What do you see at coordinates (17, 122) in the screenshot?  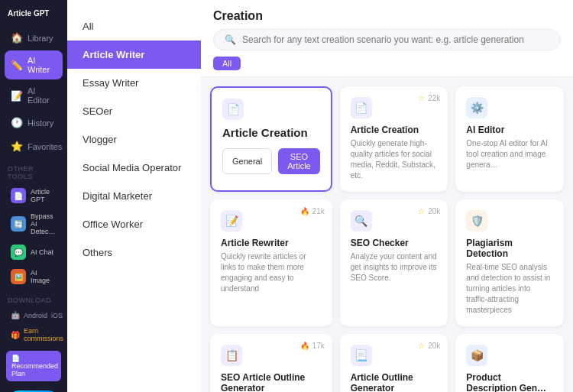 I see `history-icon: 🕐` at bounding box center [17, 122].